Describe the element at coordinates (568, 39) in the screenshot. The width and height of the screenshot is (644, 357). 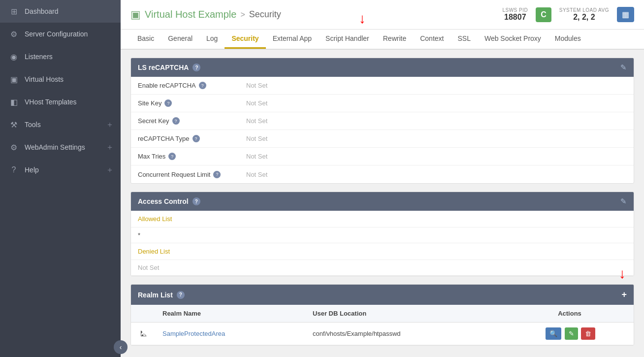
I see `tab-modules: Modules` at that location.